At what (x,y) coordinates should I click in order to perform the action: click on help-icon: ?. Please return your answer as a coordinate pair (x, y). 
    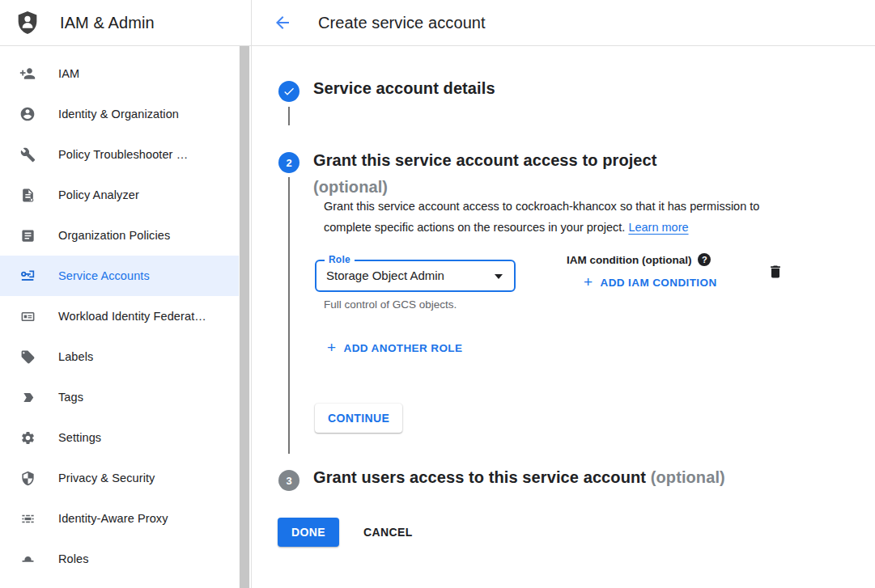
    Looking at the image, I should click on (704, 260).